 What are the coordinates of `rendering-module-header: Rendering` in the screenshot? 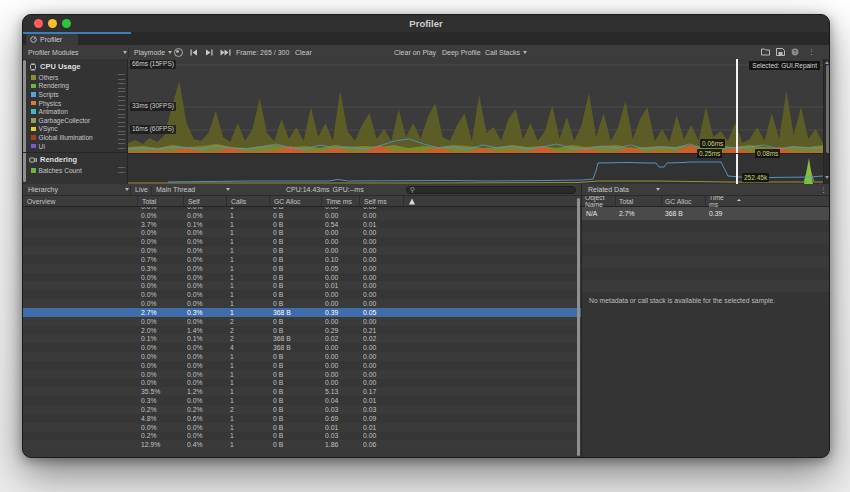 It's located at (53, 160).